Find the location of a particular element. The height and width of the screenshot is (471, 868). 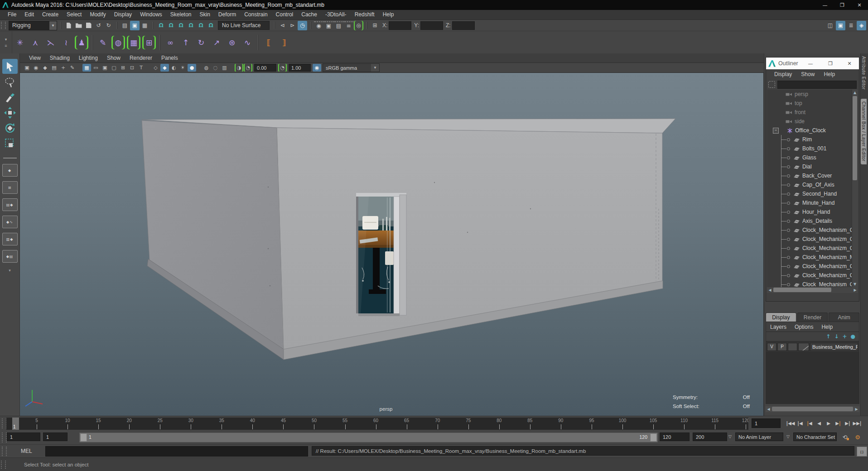

layout-more-icon: ▾ is located at coordinates (10, 270).